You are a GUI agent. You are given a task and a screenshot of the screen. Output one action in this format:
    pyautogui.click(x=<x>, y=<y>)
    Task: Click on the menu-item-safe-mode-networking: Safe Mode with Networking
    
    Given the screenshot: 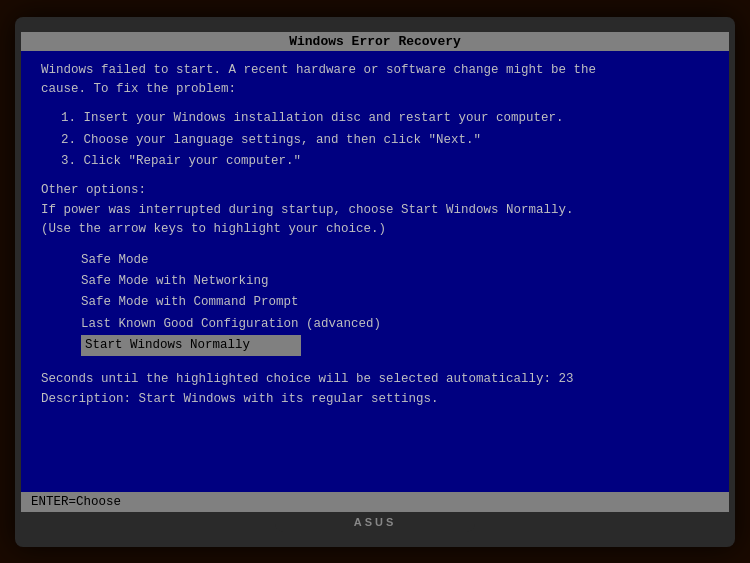 What is the action you would take?
    pyautogui.click(x=395, y=282)
    